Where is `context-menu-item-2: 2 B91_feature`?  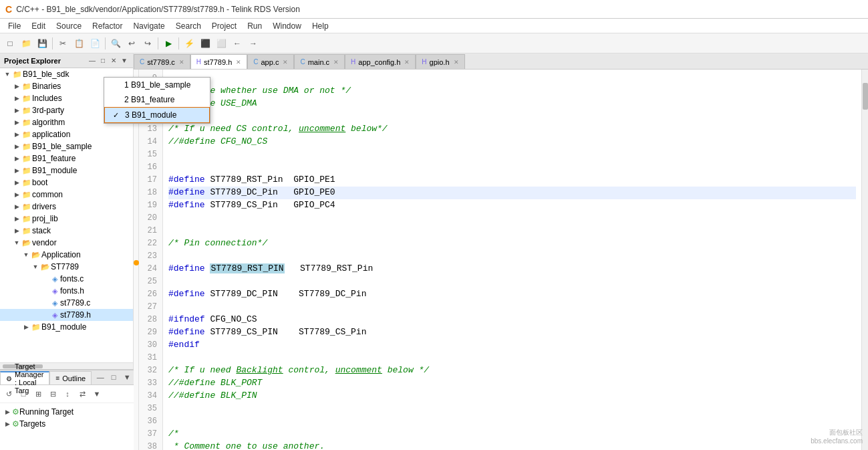 context-menu-item-2: 2 B91_feature is located at coordinates (157, 100).